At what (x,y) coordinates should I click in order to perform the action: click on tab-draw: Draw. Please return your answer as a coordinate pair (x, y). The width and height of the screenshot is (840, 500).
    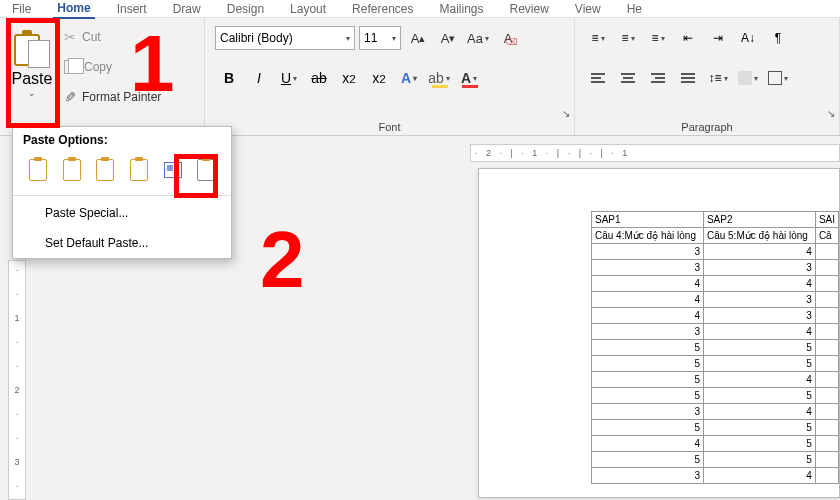
    Looking at the image, I should click on (187, 9).